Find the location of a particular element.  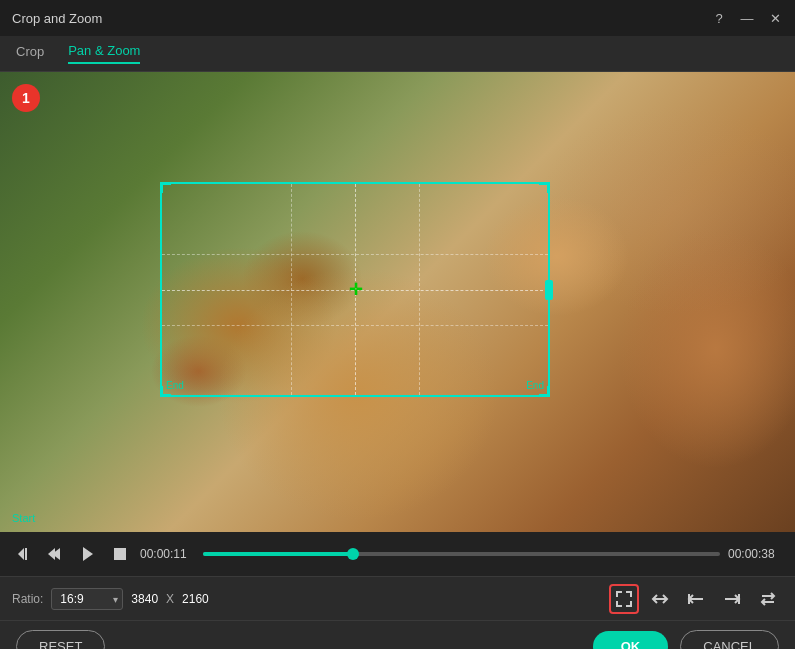

ok-button: OK is located at coordinates (631, 640).